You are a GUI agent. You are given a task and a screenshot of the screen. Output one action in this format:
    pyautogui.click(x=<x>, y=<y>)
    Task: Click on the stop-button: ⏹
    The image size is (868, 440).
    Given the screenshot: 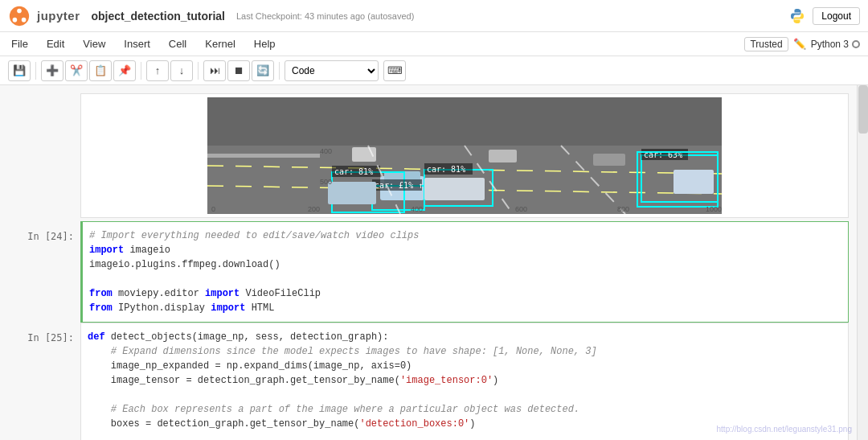 What is the action you would take?
    pyautogui.click(x=239, y=71)
    